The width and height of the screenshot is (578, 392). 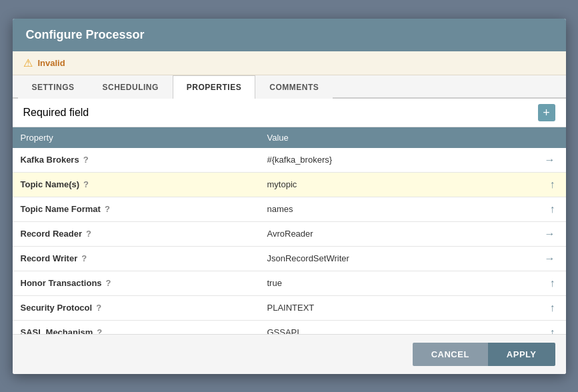 What do you see at coordinates (289, 63) in the screenshot?
I see `invalid-bar: ⚠ Invalid` at bounding box center [289, 63].